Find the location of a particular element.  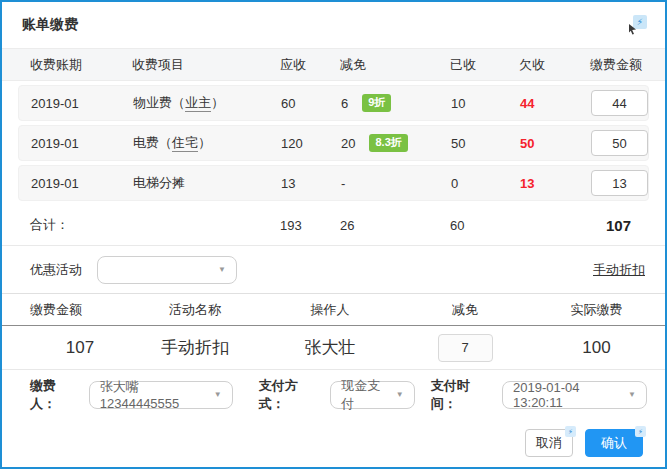

confirm-button: 确认 ⚡ is located at coordinates (614, 443).